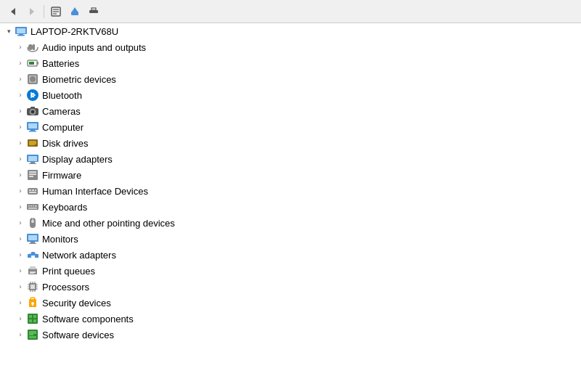 The width and height of the screenshot is (581, 392). Describe the element at coordinates (290, 111) in the screenshot. I see `tree-item: Cameras` at that location.